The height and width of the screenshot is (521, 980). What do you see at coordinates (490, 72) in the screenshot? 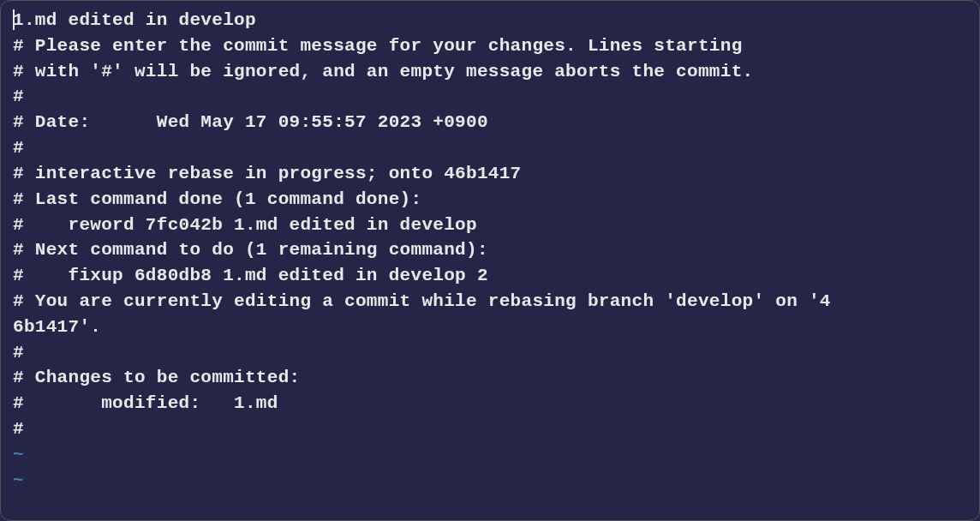
I see `editor-line: # with '#' will be ignored, and an empty…` at bounding box center [490, 72].